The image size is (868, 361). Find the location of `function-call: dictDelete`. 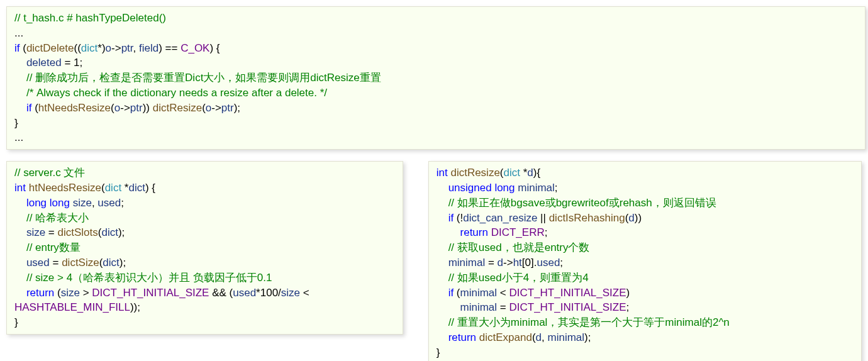

function-call: dictDelete is located at coordinates (50, 48).